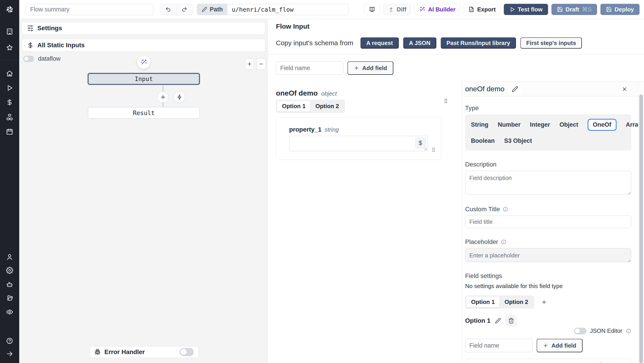 The height and width of the screenshot is (363, 644). I want to click on json-editor-toggle, so click(580, 331).